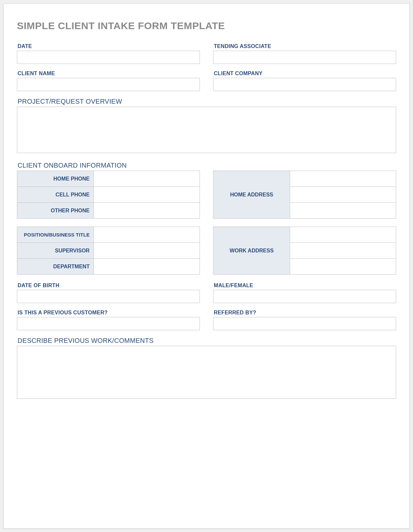 This screenshot has height=532, width=413. Describe the element at coordinates (207, 101) in the screenshot. I see `overview-label: PROJECT/REQUEST OVERVIEW` at that location.